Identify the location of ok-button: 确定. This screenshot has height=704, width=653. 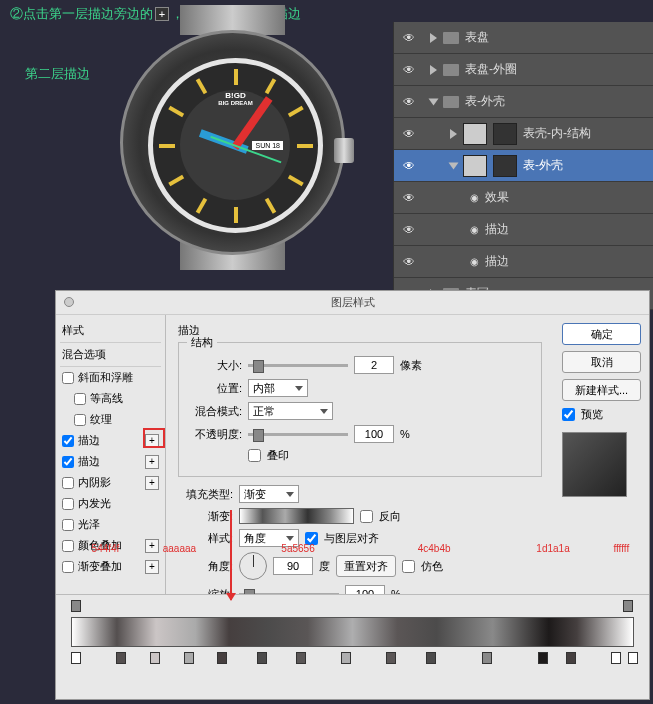
(602, 334).